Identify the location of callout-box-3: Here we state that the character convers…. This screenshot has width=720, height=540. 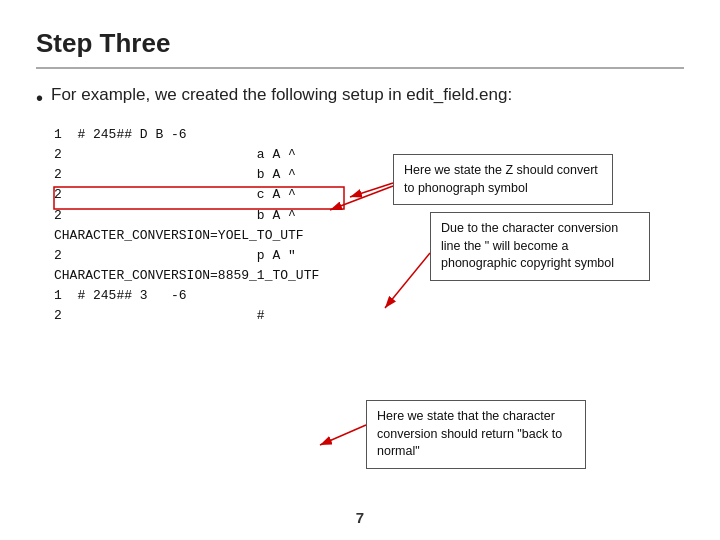
(476, 434).